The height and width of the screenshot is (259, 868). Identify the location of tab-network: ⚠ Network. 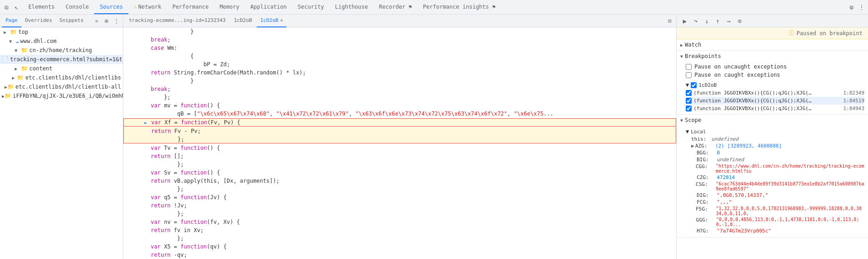
(148, 7).